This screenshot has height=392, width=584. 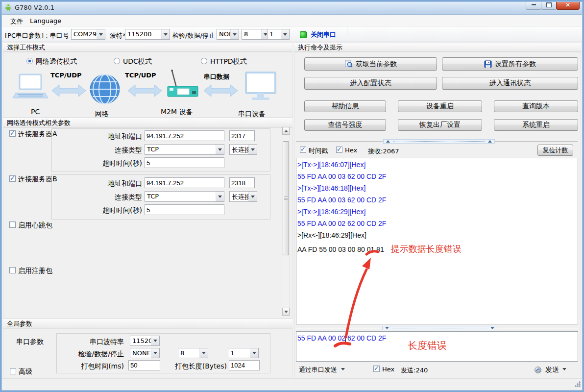 I want to click on net-params-section-header: 网络透传模式相关参数, so click(x=148, y=122).